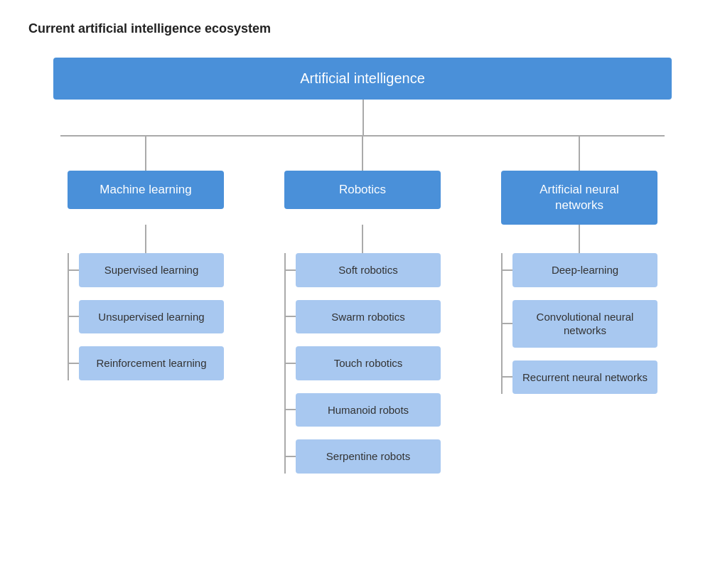 Image resolution: width=725 pixels, height=588 pixels. What do you see at coordinates (585, 324) in the screenshot?
I see `nodes-ann: Deep-learning Convolutional neural netwo…` at bounding box center [585, 324].